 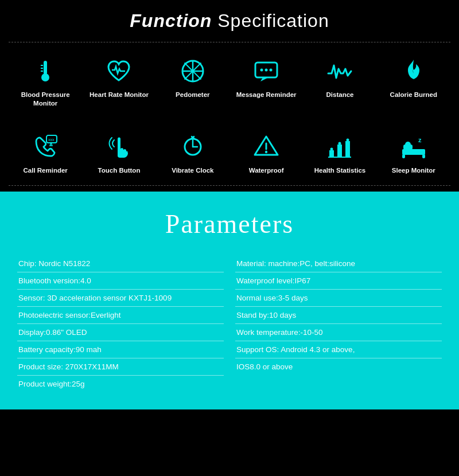 I want to click on message-label: Message Reminder, so click(x=266, y=95).